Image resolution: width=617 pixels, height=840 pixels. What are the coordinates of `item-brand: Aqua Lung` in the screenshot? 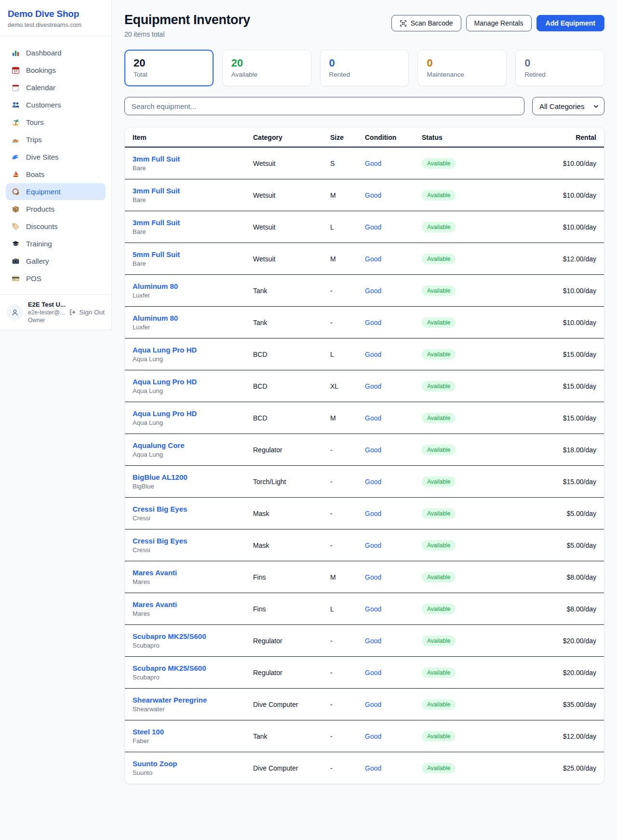 It's located at (185, 359).